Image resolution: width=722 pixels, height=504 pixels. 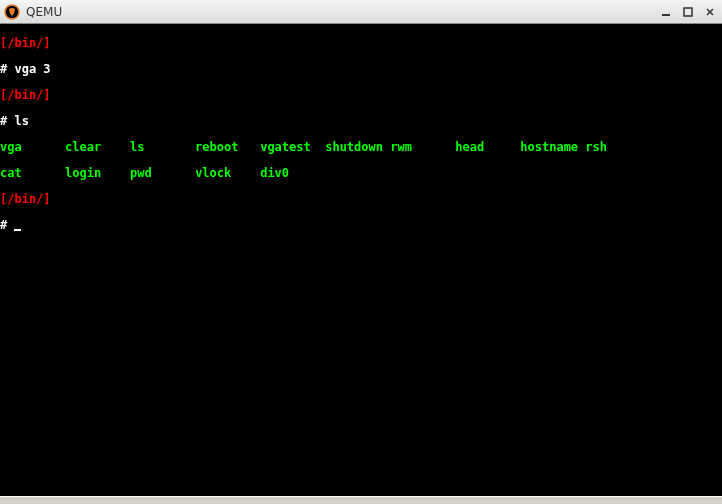 What do you see at coordinates (401, 147) in the screenshot?
I see `ls-item: rwm` at bounding box center [401, 147].